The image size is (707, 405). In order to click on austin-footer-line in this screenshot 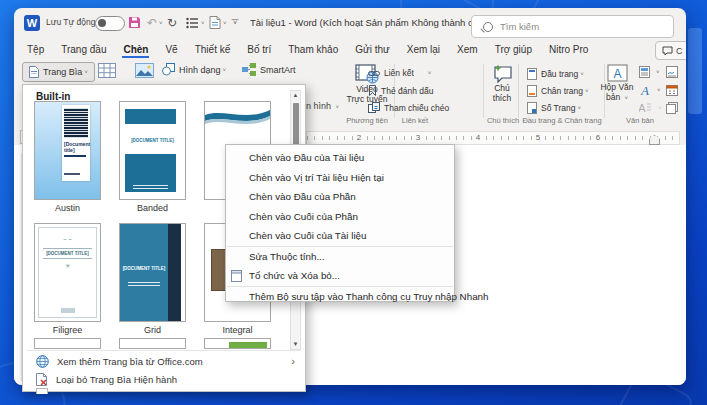, I will do `click(72, 174)`.